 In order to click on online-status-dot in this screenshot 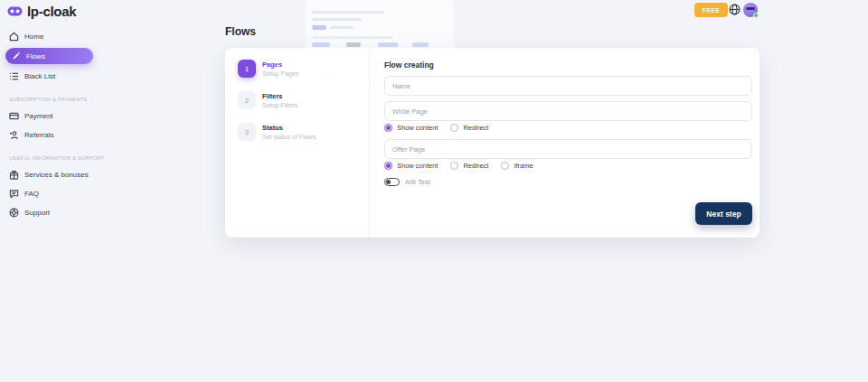, I will do `click(756, 15)`.